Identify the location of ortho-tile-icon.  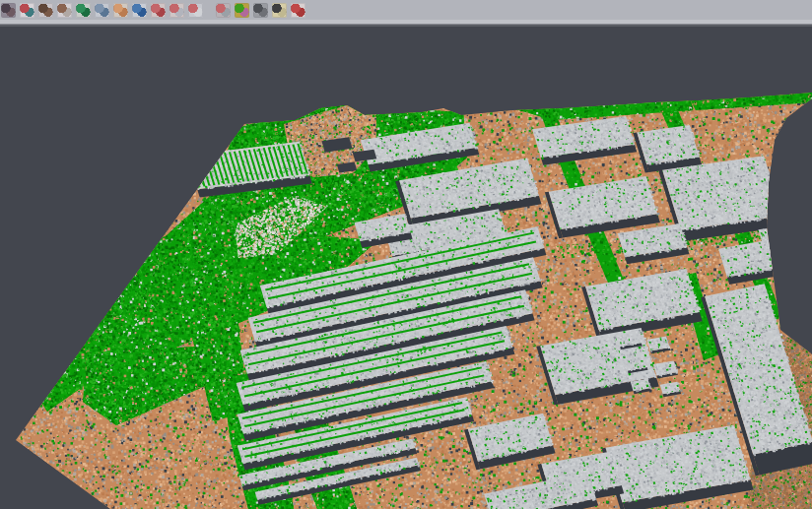
(120, 10).